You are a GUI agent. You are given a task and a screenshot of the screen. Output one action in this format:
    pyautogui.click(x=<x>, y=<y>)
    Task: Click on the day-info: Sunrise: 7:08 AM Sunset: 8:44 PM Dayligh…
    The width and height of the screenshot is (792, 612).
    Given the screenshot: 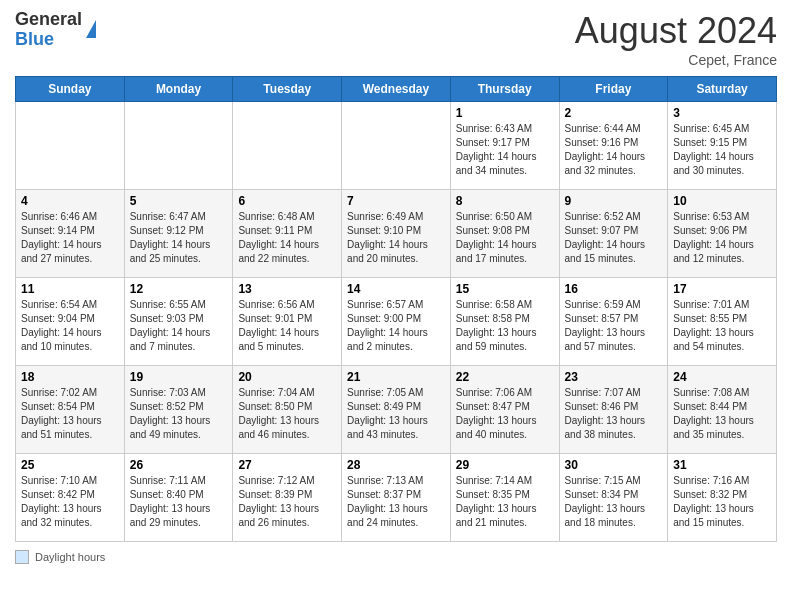 What is the action you would take?
    pyautogui.click(x=722, y=414)
    